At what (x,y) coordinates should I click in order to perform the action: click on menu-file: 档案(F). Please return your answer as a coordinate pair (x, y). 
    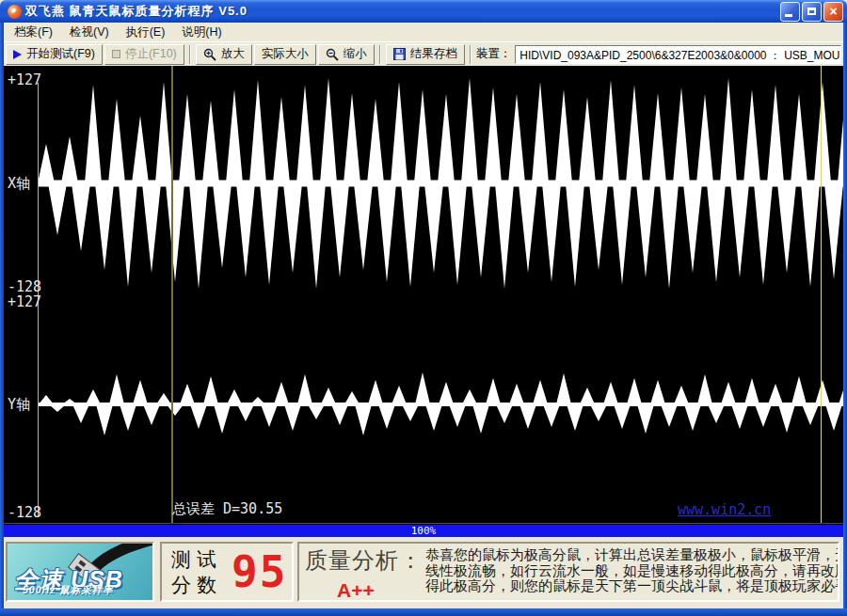
    Looking at the image, I should click on (34, 32).